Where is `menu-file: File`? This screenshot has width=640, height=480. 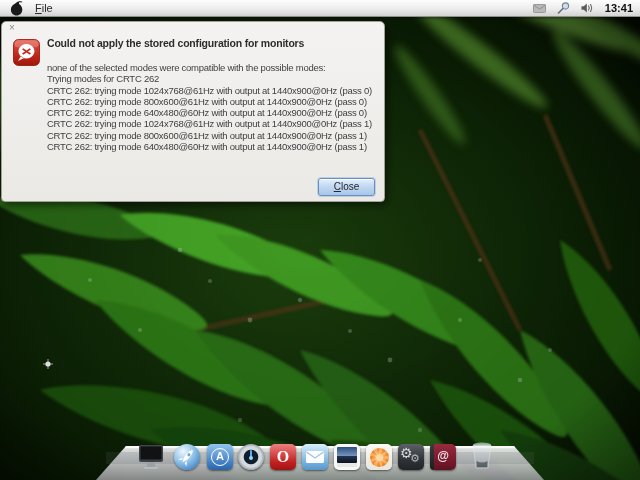 menu-file: File is located at coordinates (44, 8).